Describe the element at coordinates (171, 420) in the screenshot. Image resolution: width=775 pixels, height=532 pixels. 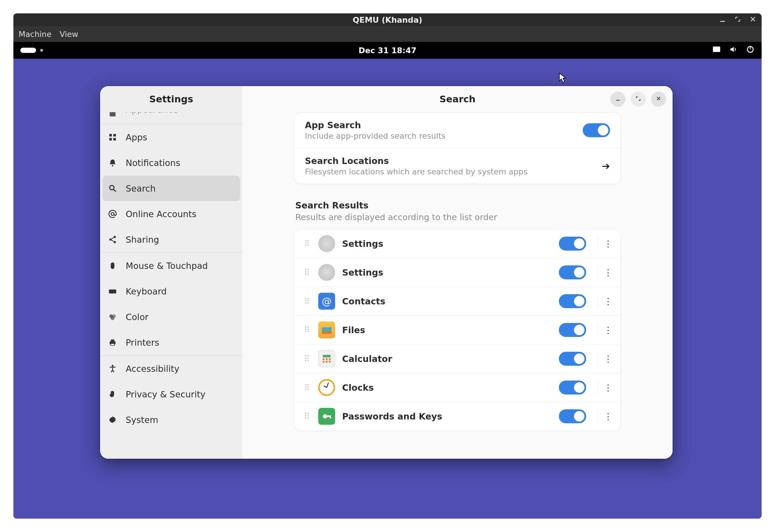
I see `sidebar-item-system: System` at that location.